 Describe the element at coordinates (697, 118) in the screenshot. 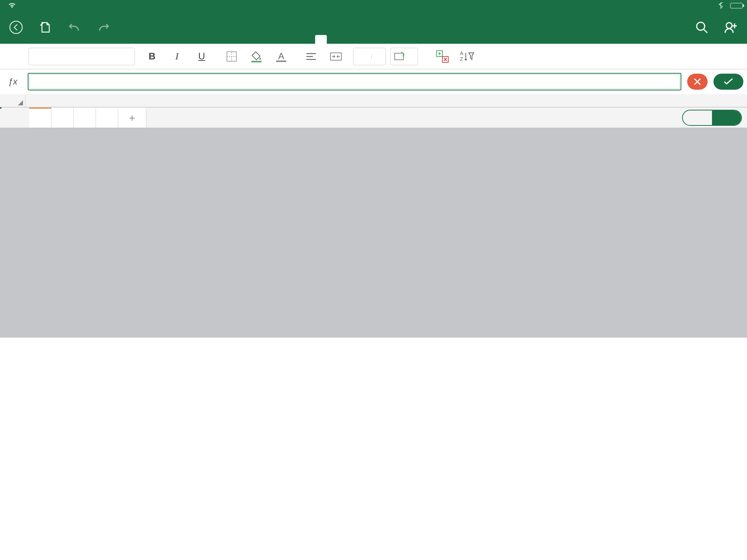

I see `keyboard-mode-abc` at that location.